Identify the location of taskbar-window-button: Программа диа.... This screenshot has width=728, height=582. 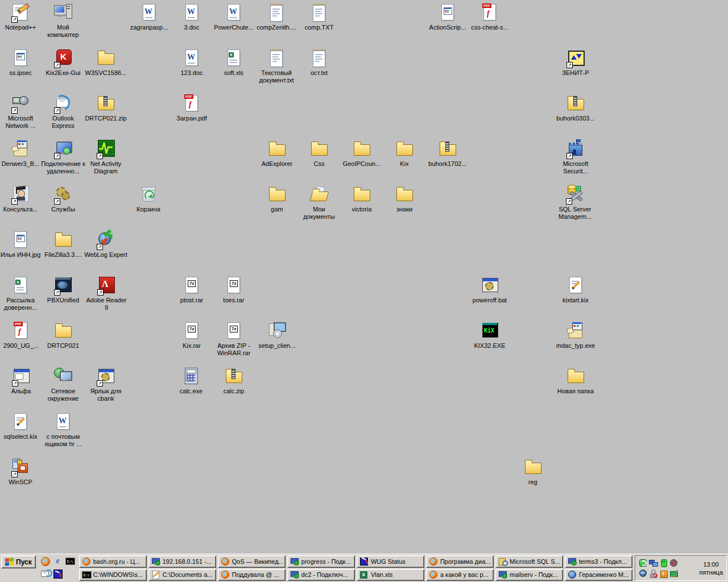
(460, 562).